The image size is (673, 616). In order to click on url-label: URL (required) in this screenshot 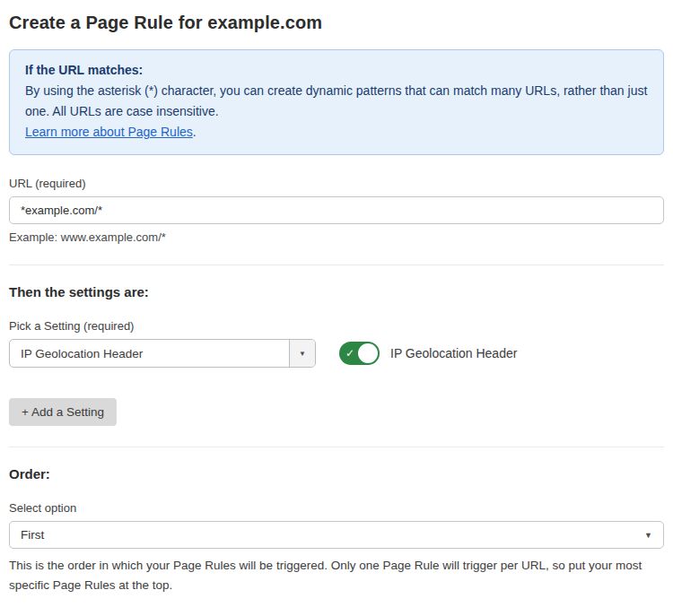, I will do `click(336, 183)`.